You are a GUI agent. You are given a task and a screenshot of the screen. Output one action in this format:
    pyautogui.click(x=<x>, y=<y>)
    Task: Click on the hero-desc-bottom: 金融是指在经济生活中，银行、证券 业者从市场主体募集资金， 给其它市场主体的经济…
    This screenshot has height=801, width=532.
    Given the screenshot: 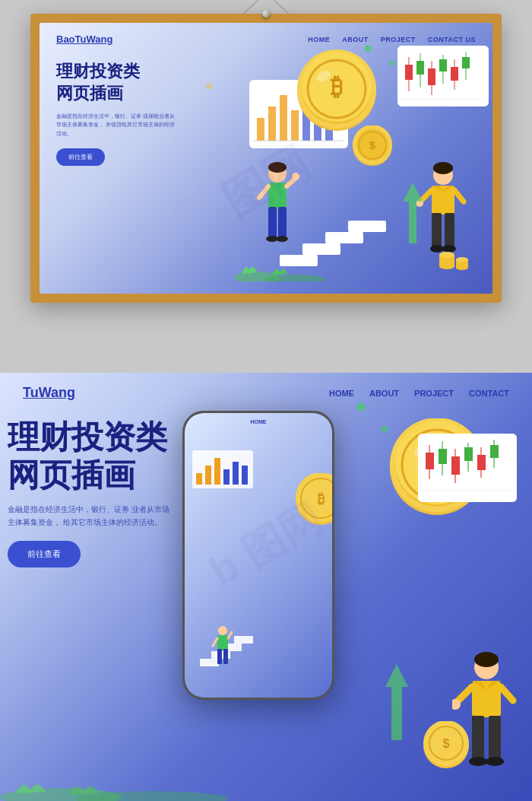 What is the action you would take?
    pyautogui.click(x=91, y=516)
    